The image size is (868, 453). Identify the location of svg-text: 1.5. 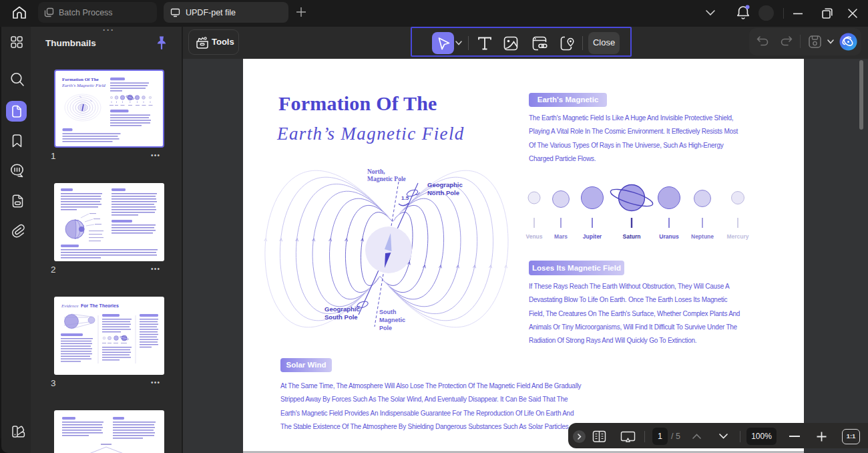
(405, 198).